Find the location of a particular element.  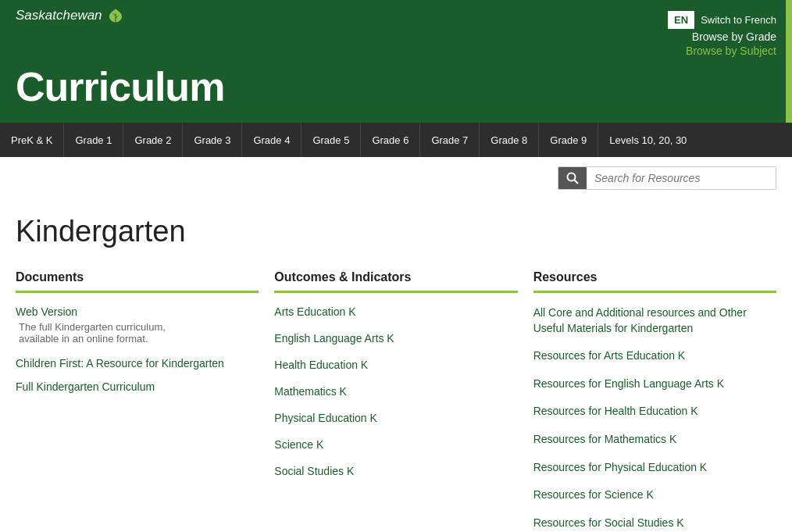

outcome-social-studies: Social Studies K is located at coordinates (395, 471).